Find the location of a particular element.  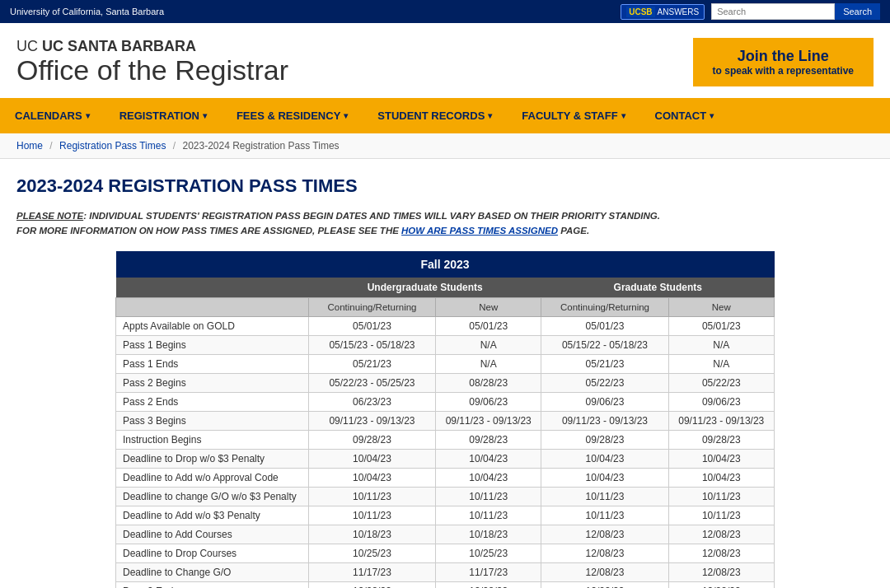

nav-contact: CONTACT ▾ is located at coordinates (685, 115).